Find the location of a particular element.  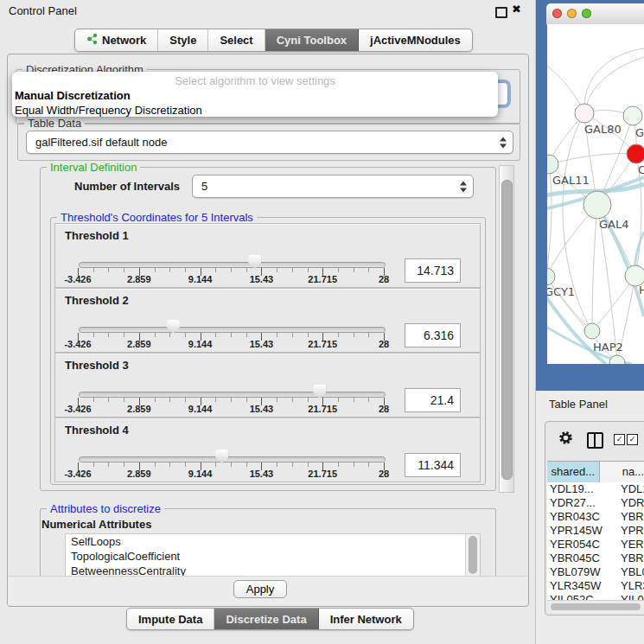

network-node-label: HAP2 is located at coordinates (609, 348).